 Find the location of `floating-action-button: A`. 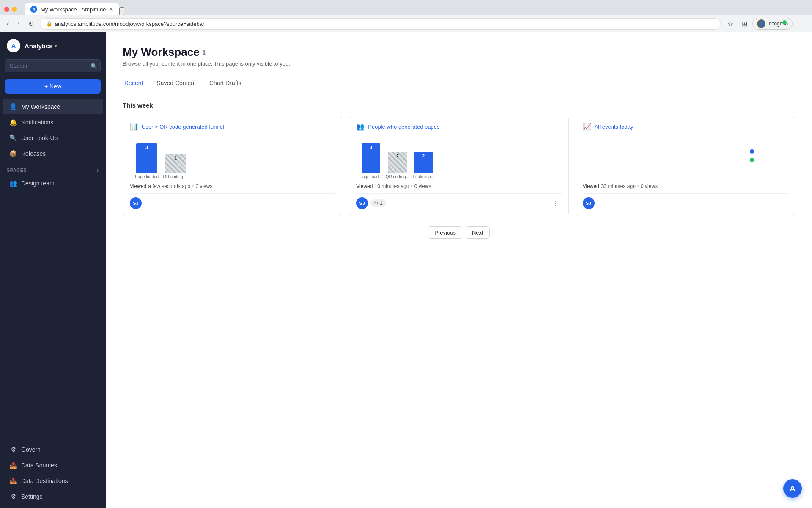

floating-action-button: A is located at coordinates (793, 489).